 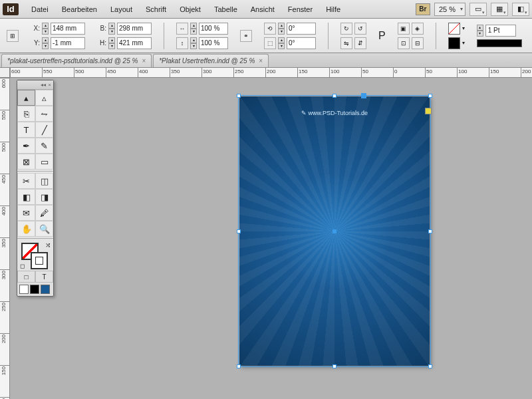 I want to click on flip-h-icon: ⇋, so click(x=346, y=43).